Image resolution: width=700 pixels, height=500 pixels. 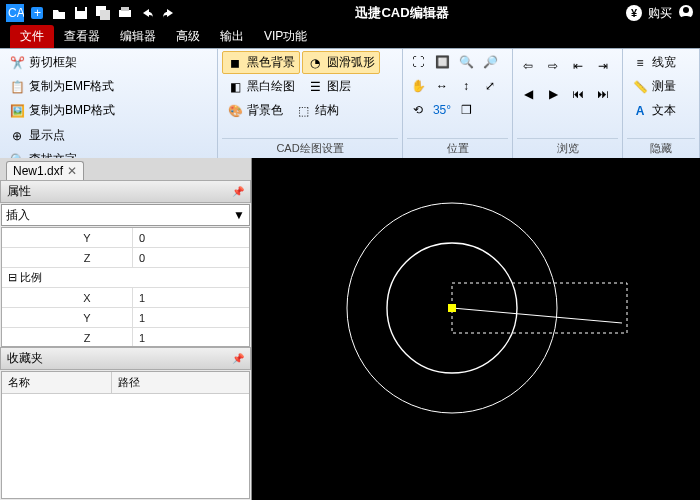 What do you see at coordinates (108, 110) in the screenshot?
I see `copy-bmp-button: 🖼️复制为BMP格式` at bounding box center [108, 110].